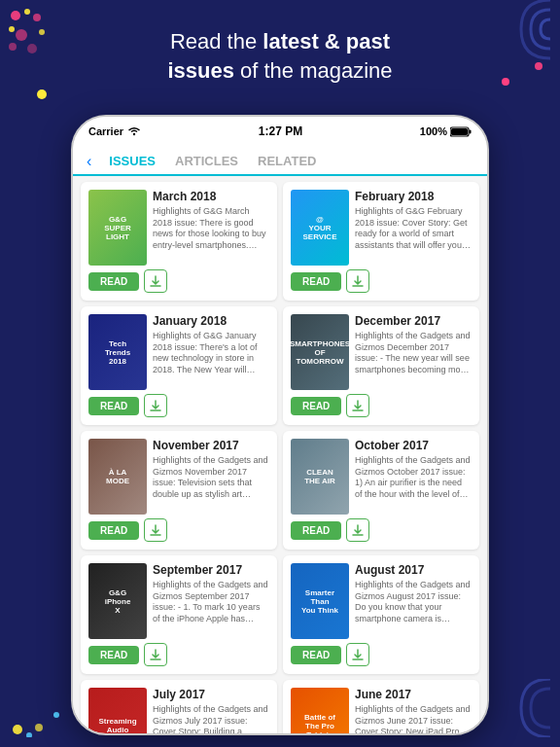 This screenshot has width=560, height=747. Describe the element at coordinates (115, 131) in the screenshot. I see `status-left: Carrier` at that location.